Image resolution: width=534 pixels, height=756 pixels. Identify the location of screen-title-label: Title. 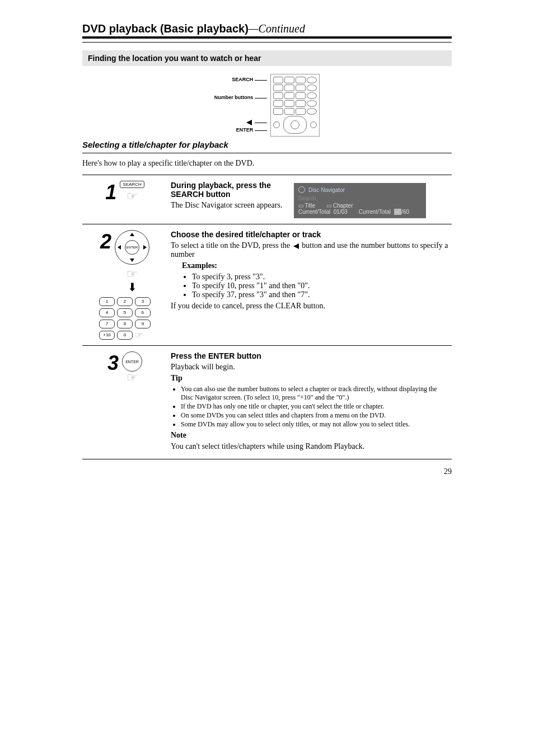
(310, 206).